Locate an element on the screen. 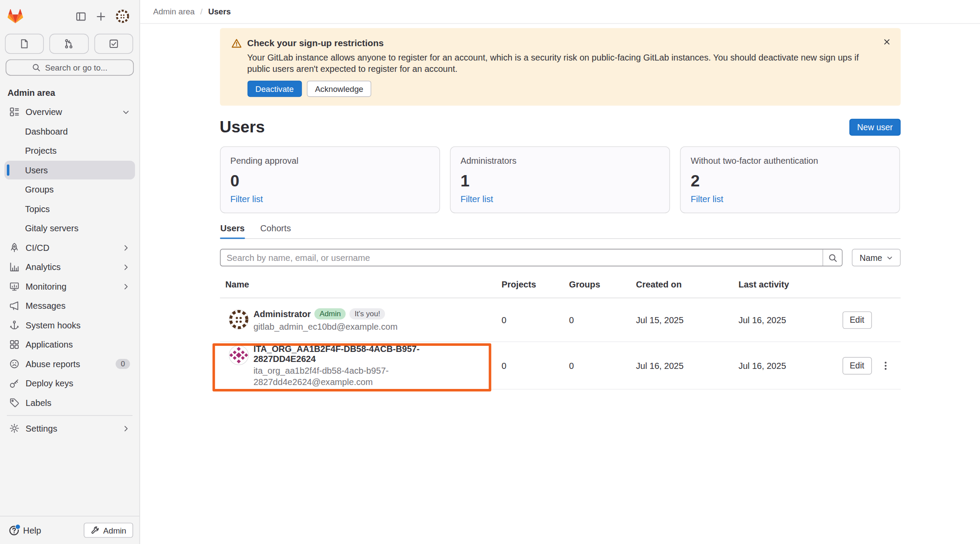 The width and height of the screenshot is (980, 544). issues-shortcut-button is located at coordinates (24, 44).